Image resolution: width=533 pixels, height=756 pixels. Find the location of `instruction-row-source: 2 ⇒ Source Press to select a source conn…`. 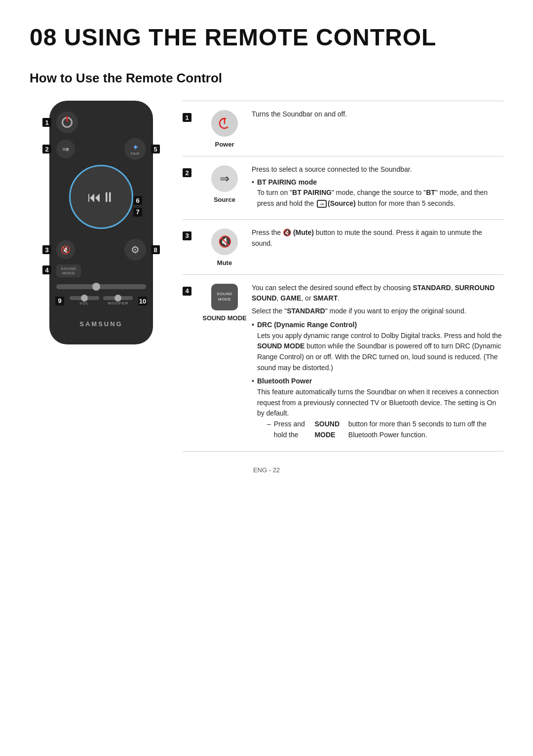

instruction-row-source: 2 ⇒ Source Press to select a source conn… is located at coordinates (343, 188).